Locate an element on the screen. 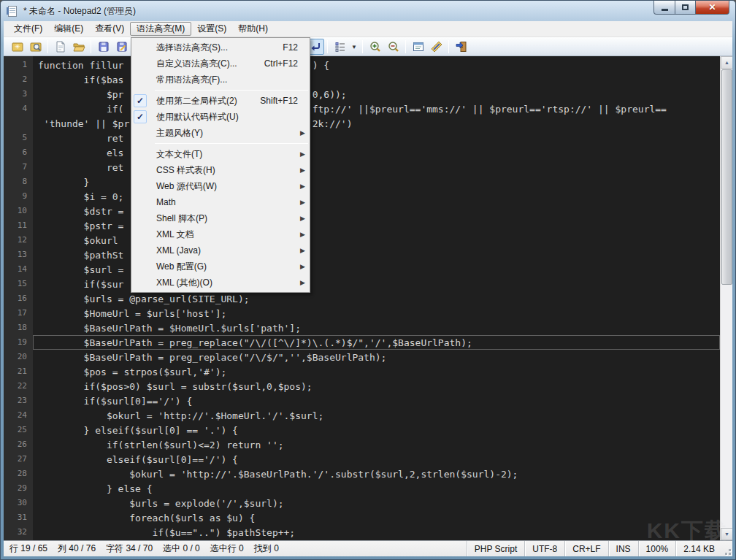  exit-button is located at coordinates (461, 47).